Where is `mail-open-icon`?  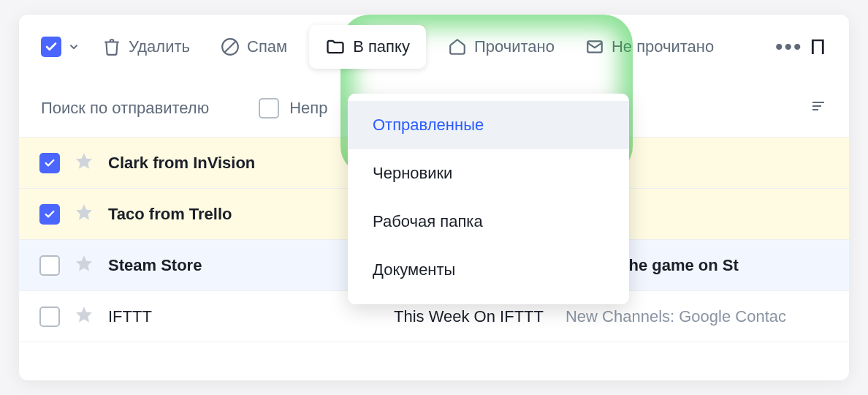
mail-open-icon is located at coordinates (457, 47).